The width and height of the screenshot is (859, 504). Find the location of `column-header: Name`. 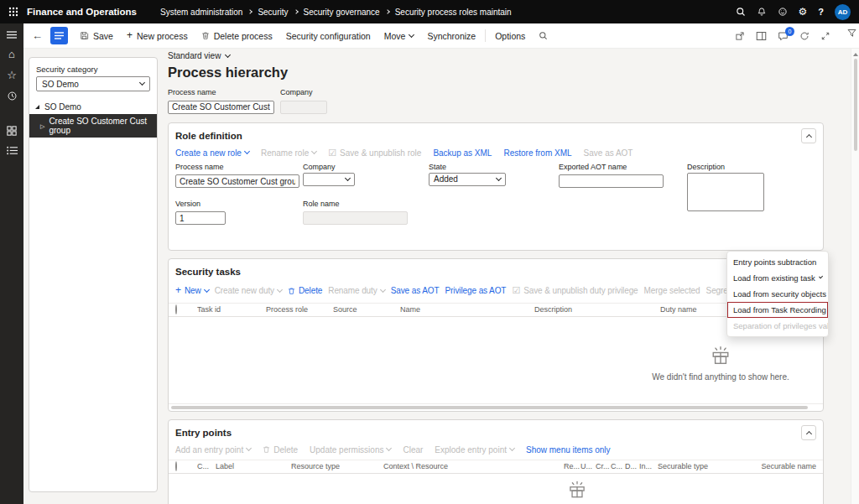

column-header: Name is located at coordinates (467, 309).